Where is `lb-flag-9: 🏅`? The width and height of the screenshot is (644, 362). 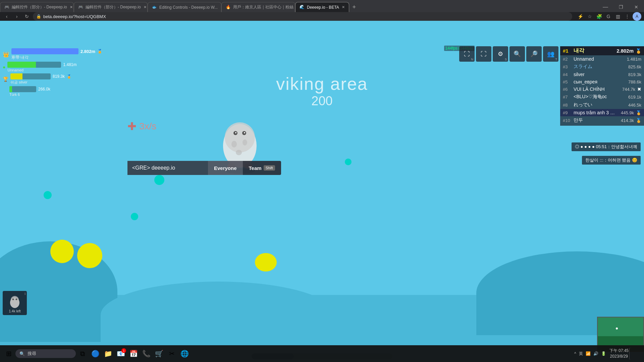
lb-flag-9: 🏅 is located at coordinates (639, 113).